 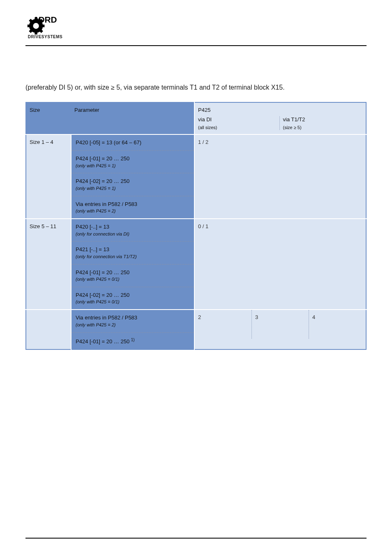 I want to click on brand-logo: ORD N DRIVESYSTEMS, so click(x=45, y=28).